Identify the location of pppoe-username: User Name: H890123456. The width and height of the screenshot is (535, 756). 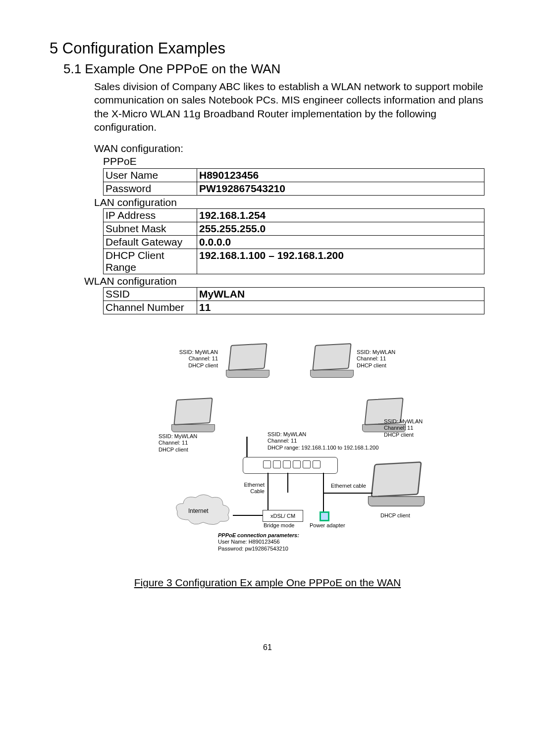
(259, 542).